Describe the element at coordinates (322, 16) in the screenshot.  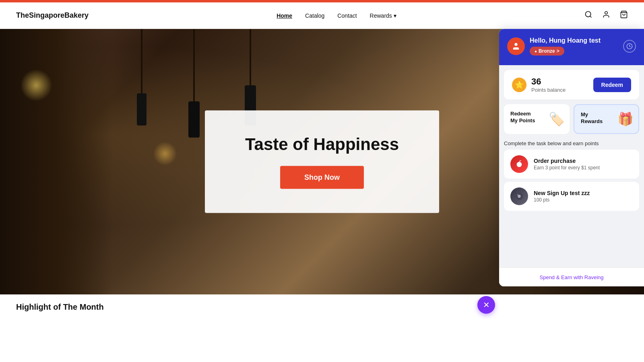
I see `header: TheSingaporeBakery Home Catalog Contact …` at that location.